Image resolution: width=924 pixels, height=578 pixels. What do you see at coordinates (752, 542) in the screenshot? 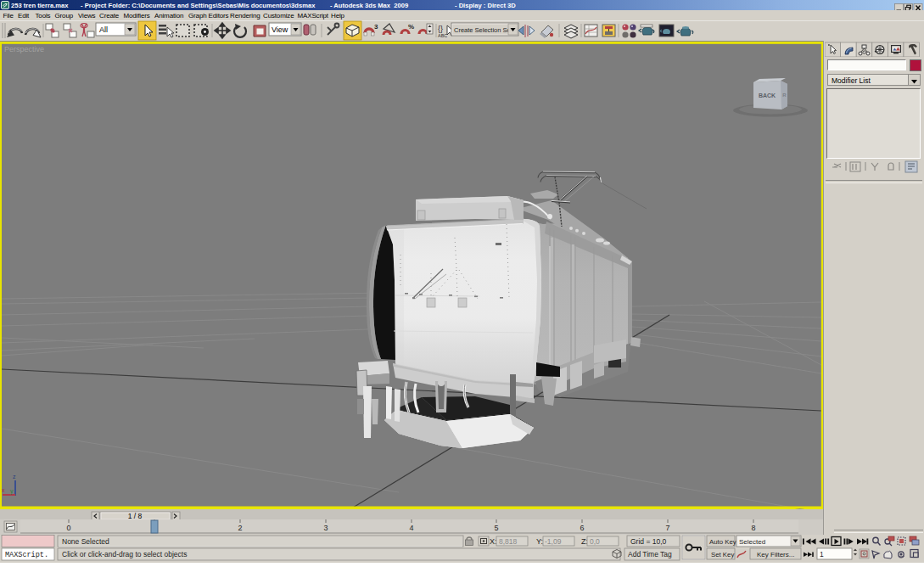
I see `svg-text: Selected` at bounding box center [752, 542].